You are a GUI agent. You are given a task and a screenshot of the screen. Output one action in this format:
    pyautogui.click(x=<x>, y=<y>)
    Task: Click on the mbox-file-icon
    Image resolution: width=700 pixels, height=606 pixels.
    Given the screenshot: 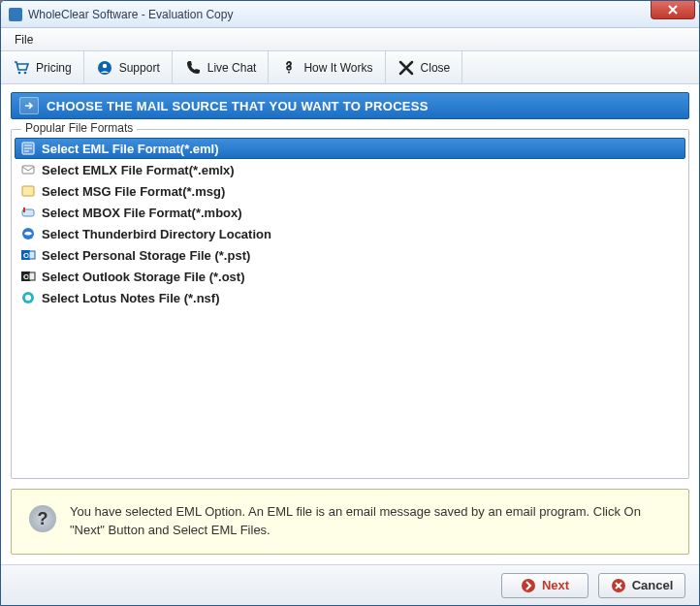 What is the action you would take?
    pyautogui.click(x=28, y=212)
    